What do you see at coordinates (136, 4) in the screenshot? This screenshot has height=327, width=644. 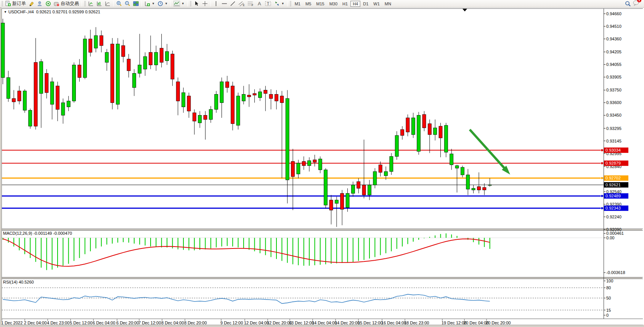 I see `tile-windows-icon` at bounding box center [136, 4].